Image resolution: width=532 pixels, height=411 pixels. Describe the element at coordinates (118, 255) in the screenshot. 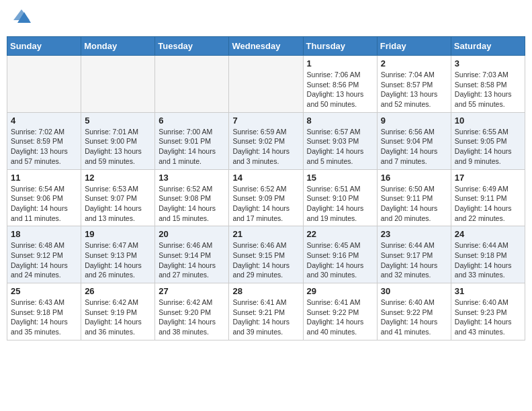

I see `calendar-cell: 19Sunrise: 6:47 AMSunset: 9:13 PMDayligh…` at that location.